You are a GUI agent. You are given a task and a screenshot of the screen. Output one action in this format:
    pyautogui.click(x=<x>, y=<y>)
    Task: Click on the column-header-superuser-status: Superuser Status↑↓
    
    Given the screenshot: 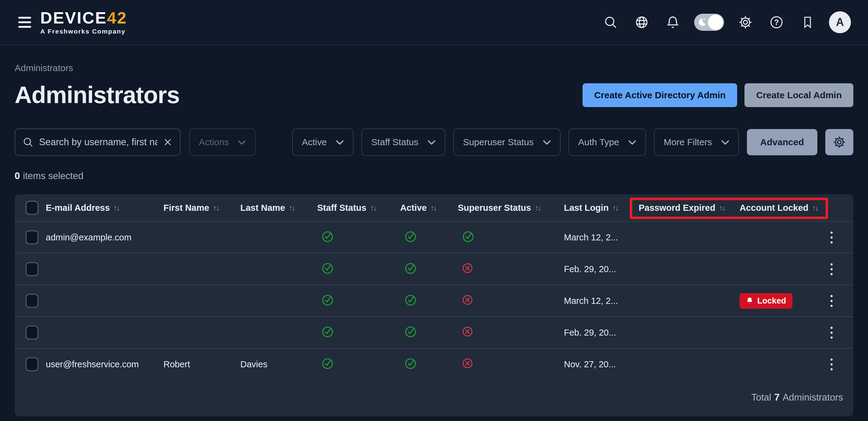 What is the action you would take?
    pyautogui.click(x=511, y=208)
    